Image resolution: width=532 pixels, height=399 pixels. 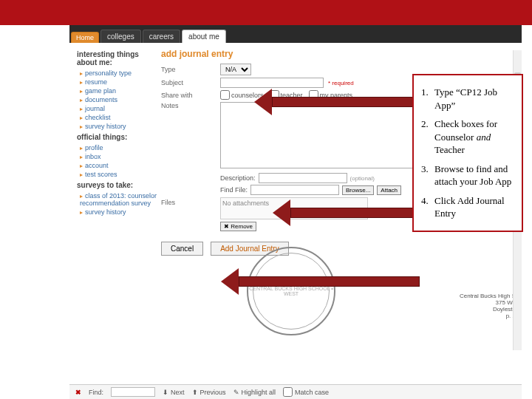 What do you see at coordinates (303, 178) in the screenshot?
I see `description-input` at bounding box center [303, 178].